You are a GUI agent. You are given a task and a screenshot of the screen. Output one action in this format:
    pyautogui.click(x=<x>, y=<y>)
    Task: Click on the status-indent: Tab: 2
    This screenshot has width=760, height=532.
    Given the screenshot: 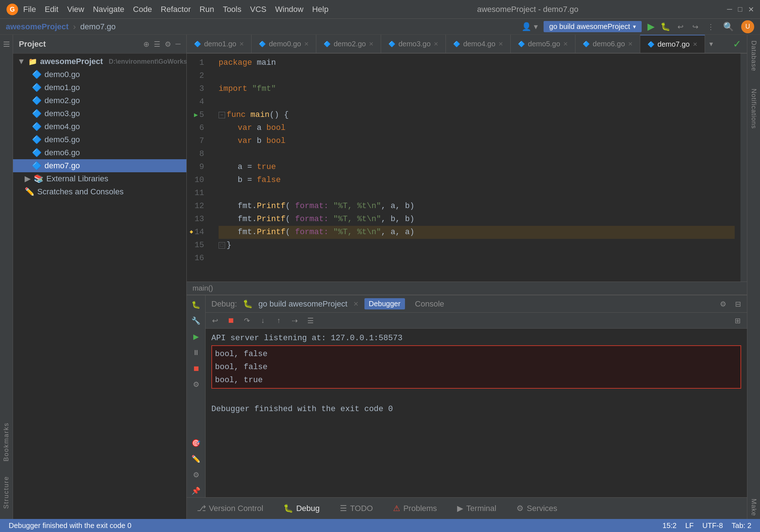 What is the action you would take?
    pyautogui.click(x=742, y=525)
    